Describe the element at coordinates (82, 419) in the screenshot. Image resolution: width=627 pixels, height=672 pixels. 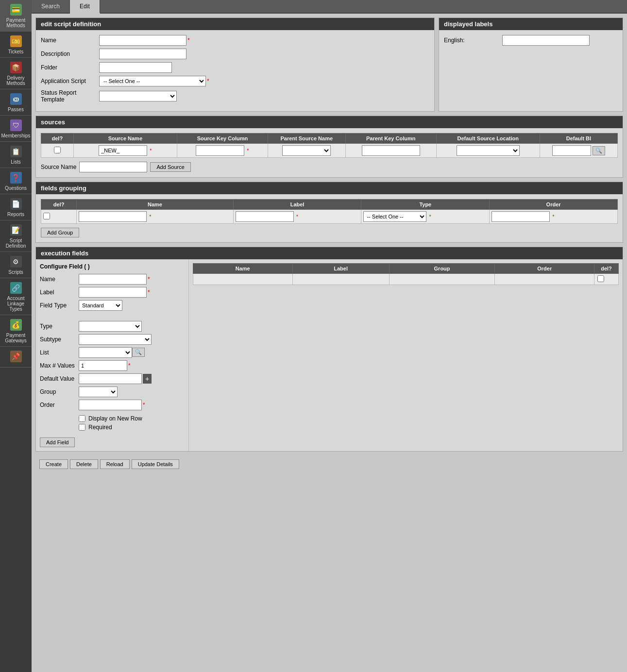
I see `display-new-row-checkbox` at that location.